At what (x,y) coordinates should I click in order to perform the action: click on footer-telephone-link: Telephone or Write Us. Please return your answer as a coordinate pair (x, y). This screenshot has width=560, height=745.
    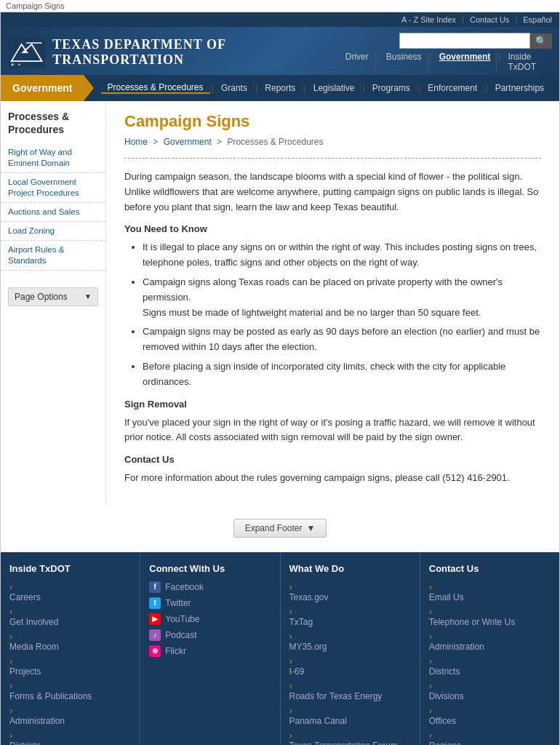
    Looking at the image, I should click on (490, 622).